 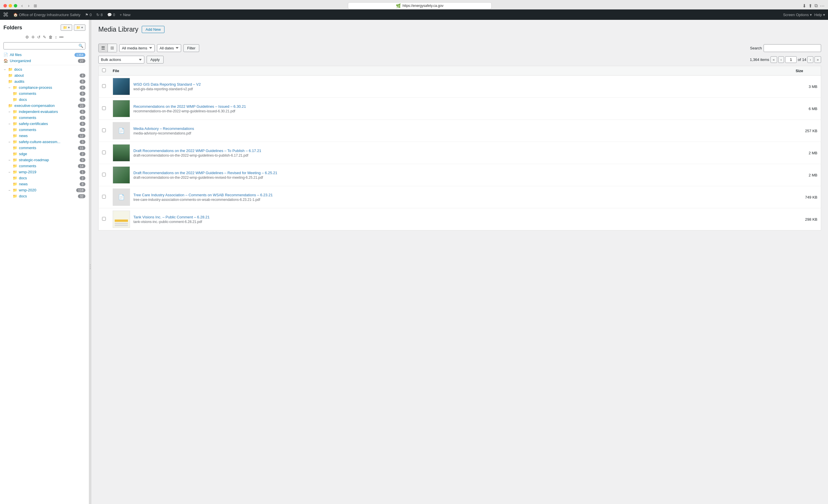 I want to click on wmp-2020-docs-icon: 📁, so click(x=15, y=196).